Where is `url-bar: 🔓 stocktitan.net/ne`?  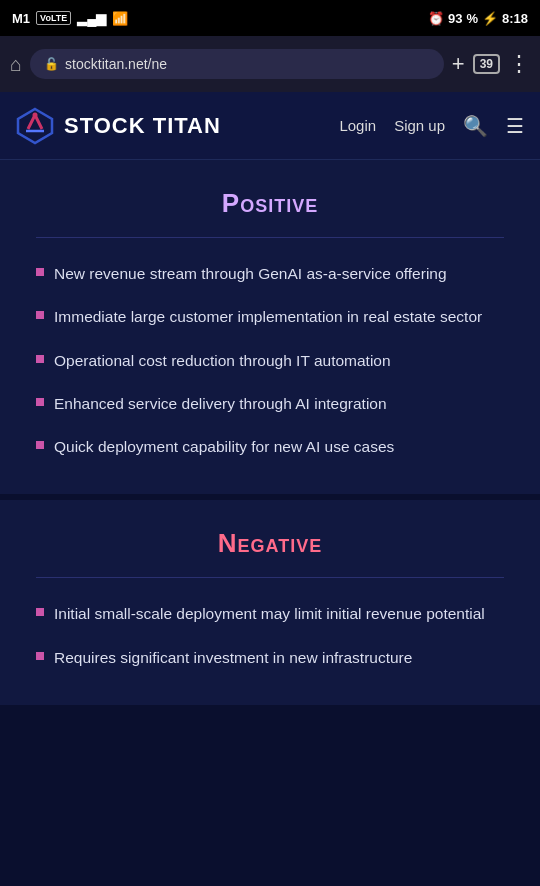 url-bar: 🔓 stocktitan.net/ne is located at coordinates (237, 64).